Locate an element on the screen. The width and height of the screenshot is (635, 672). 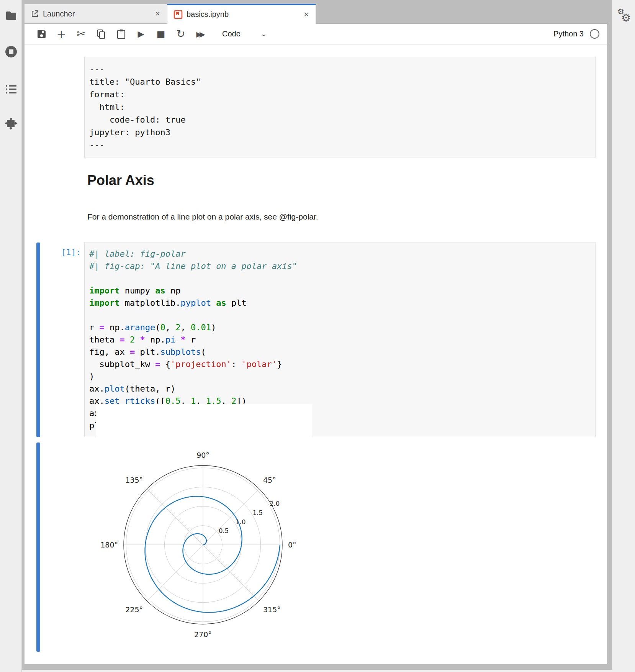
save-button is located at coordinates (41, 34).